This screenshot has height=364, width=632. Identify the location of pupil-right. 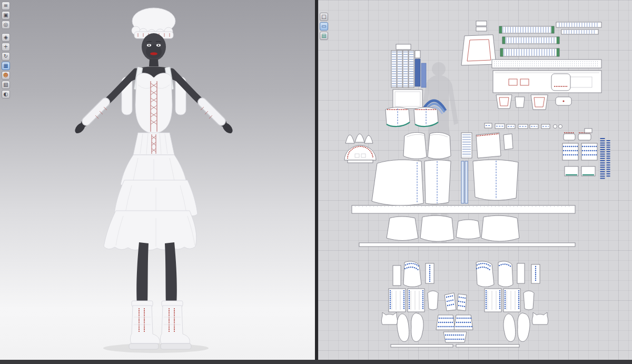
(159, 45).